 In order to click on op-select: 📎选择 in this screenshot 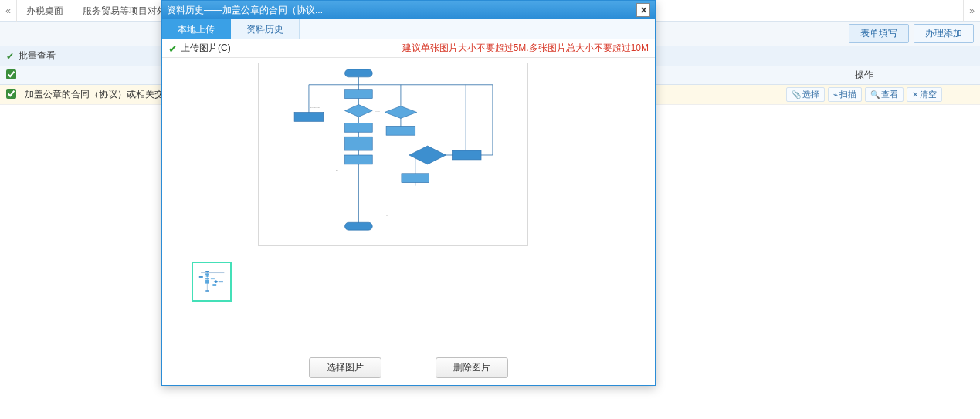, I will do `click(805, 94)`.